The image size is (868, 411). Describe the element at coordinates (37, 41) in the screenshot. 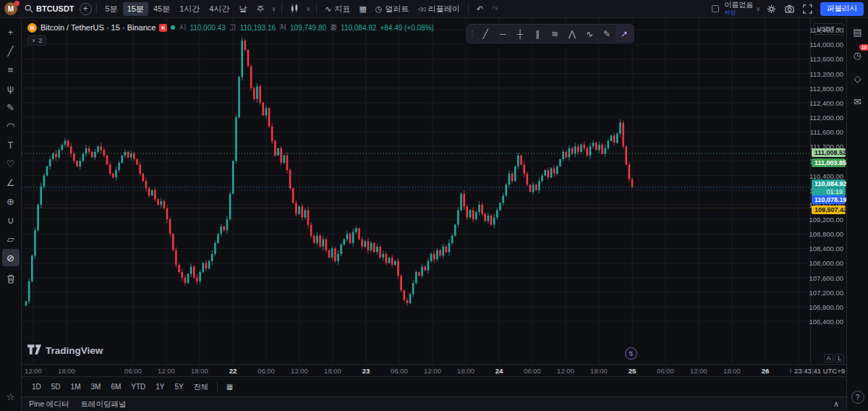

I see `object-tree-collapse-button: ∨ 2` at that location.